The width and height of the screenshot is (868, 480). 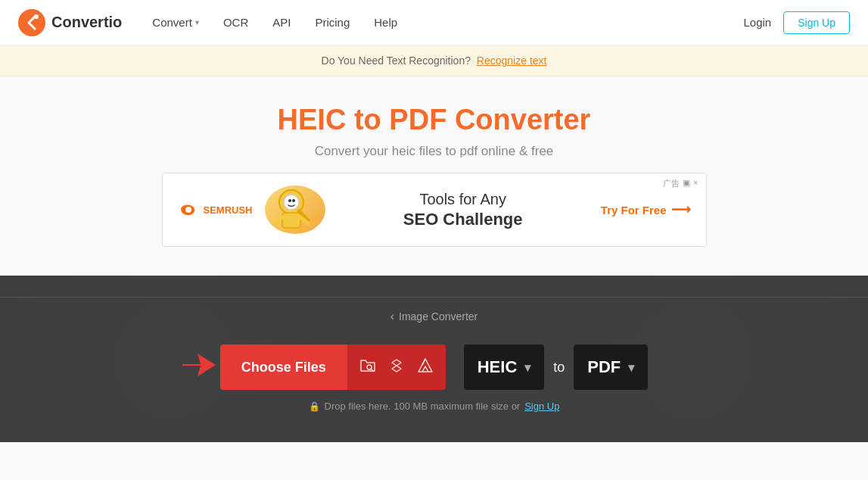 I want to click on ad-brand: SEMRUSH, so click(x=215, y=210).